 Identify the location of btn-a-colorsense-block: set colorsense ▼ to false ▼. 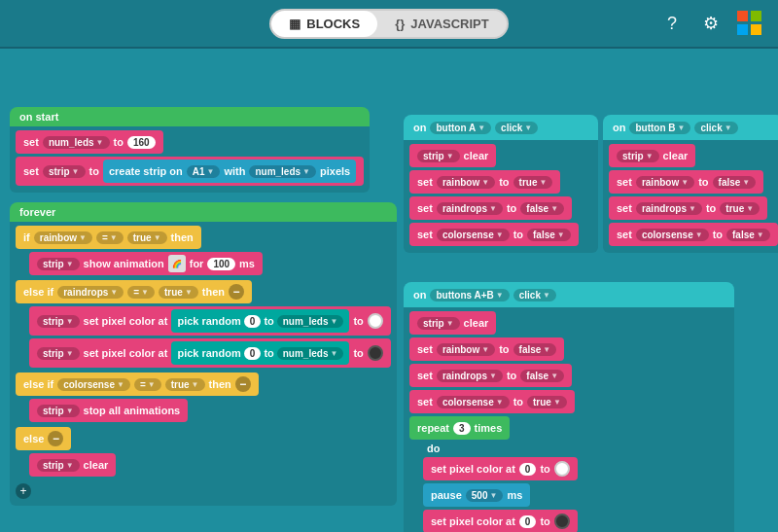
(494, 234).